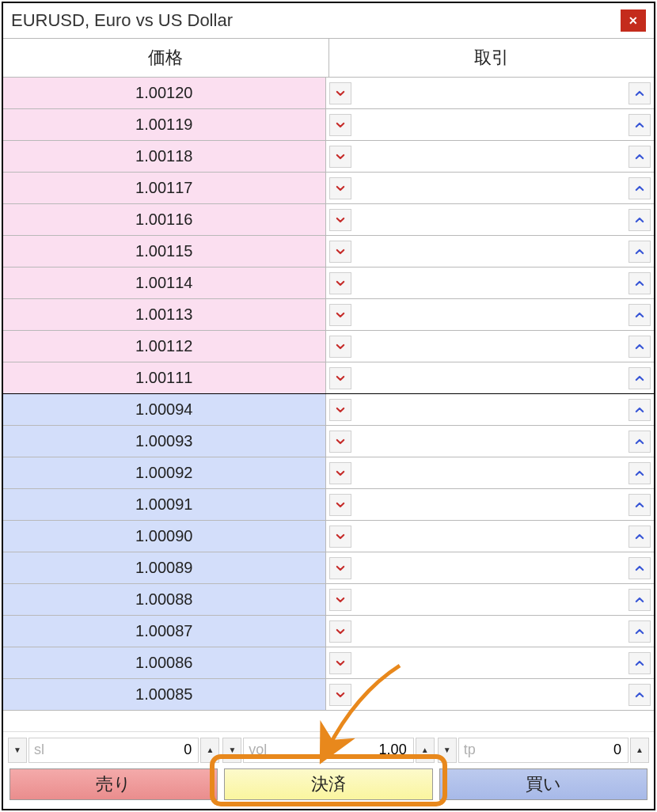  What do you see at coordinates (328, 788) in the screenshot?
I see `action-row: 売り 決済 買い` at bounding box center [328, 788].